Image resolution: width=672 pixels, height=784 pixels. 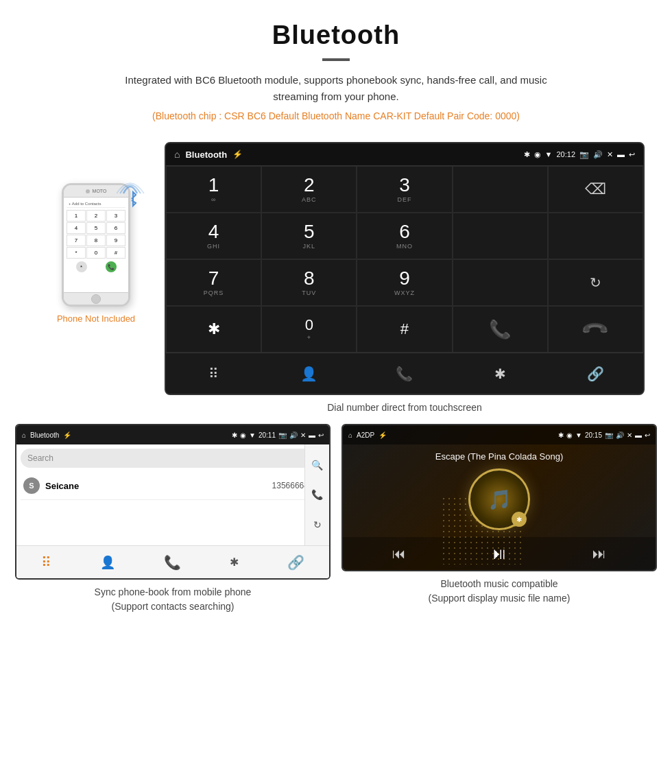 I want to click on phone-bottom, so click(x=96, y=298).